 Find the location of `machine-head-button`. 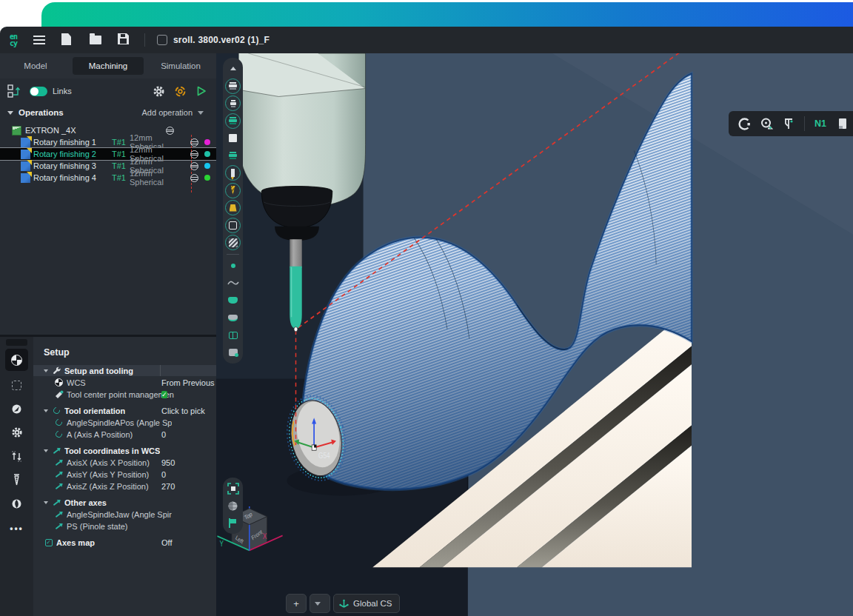

machine-head-button is located at coordinates (233, 104).